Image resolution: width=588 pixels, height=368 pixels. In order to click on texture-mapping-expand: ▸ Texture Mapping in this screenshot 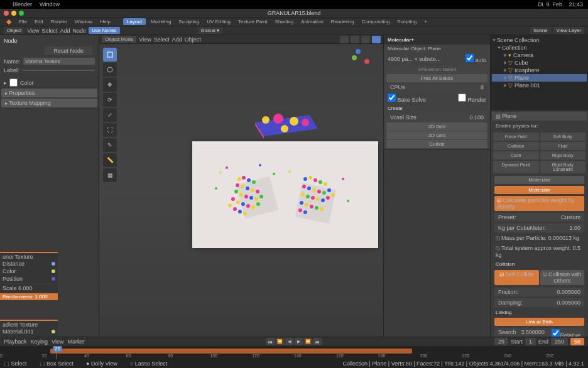, I will do `click(49, 103)`.